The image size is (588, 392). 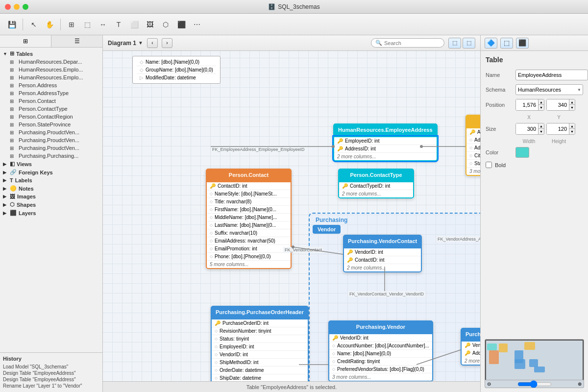 What do you see at coordinates (51, 379) in the screenshot?
I see `history-item-3: Design Table "EmployeeAddress"` at bounding box center [51, 379].